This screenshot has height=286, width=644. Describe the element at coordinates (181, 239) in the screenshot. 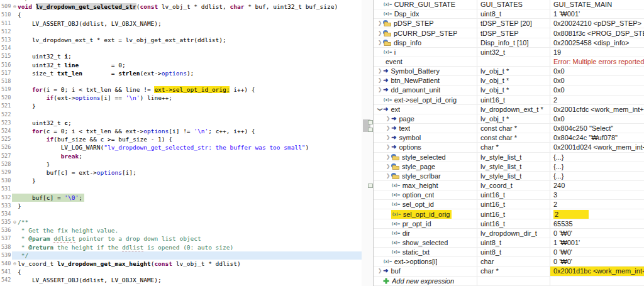

I see `code-line: 537 * @param ddlist pointer to a drop do…` at that location.